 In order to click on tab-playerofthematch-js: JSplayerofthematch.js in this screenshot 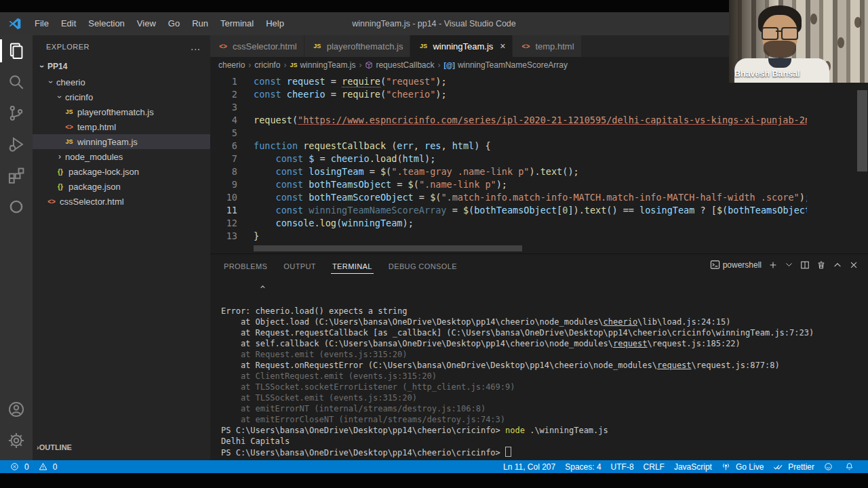, I will do `click(358, 46)`.